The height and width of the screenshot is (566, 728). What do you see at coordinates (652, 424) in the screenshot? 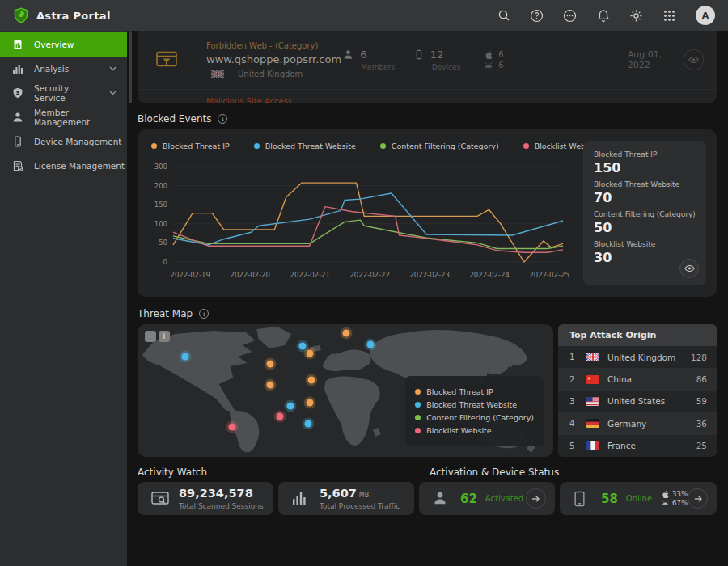
I see `origin-country: Germany` at bounding box center [652, 424].